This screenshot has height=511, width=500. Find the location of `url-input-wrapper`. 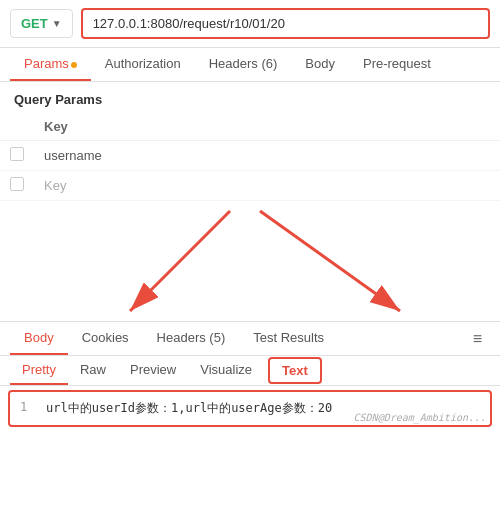

url-input-wrapper is located at coordinates (286, 24).